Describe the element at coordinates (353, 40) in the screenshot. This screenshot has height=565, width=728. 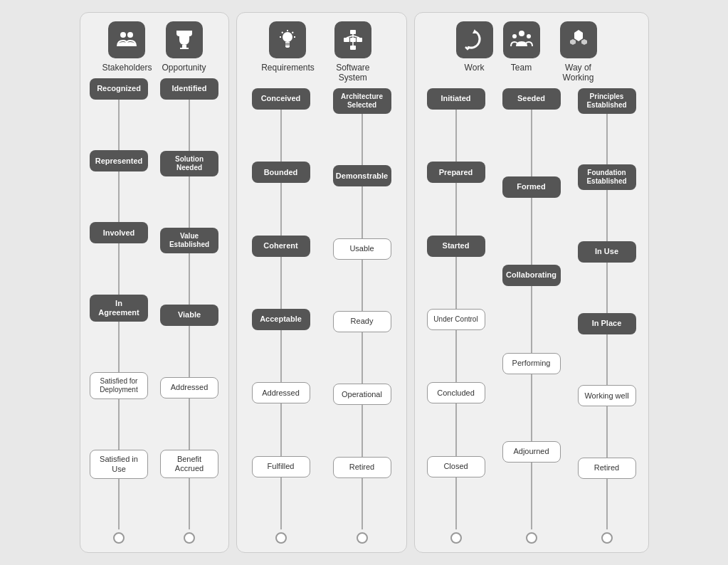
I see `software-system-icon` at that location.